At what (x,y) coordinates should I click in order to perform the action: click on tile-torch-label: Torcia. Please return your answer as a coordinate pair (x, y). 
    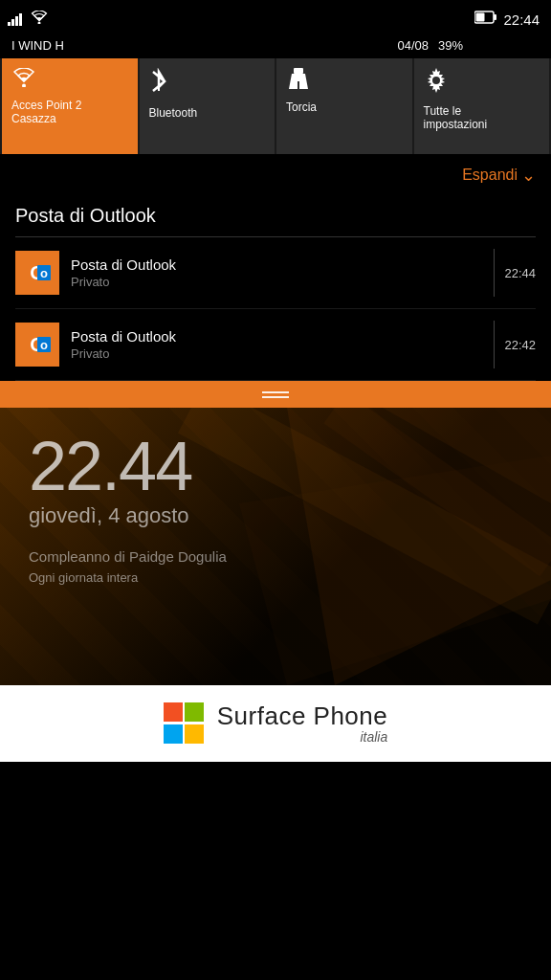
    Looking at the image, I should click on (301, 107).